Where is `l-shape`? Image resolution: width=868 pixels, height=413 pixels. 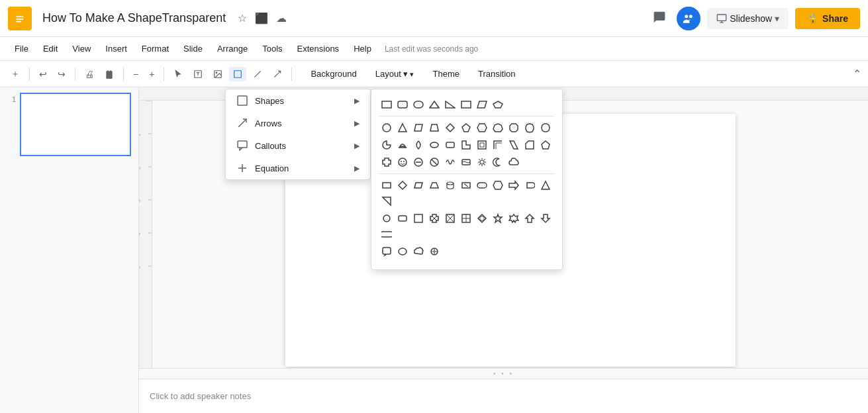
l-shape is located at coordinates (466, 145).